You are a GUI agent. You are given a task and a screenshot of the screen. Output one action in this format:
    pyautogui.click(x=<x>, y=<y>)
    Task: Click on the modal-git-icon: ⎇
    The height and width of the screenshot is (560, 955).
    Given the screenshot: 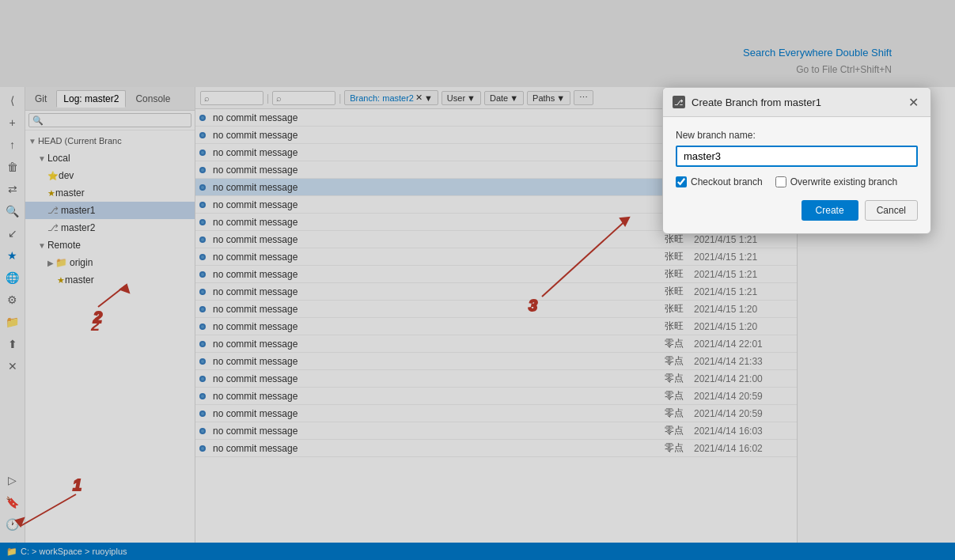 What is the action you would take?
    pyautogui.click(x=679, y=102)
    